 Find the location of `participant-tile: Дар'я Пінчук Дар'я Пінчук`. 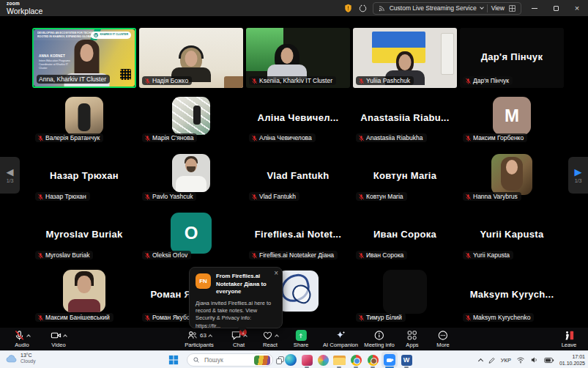

participant-tile: Дар'я Пінчук Дар'я Пінчук is located at coordinates (512, 58).